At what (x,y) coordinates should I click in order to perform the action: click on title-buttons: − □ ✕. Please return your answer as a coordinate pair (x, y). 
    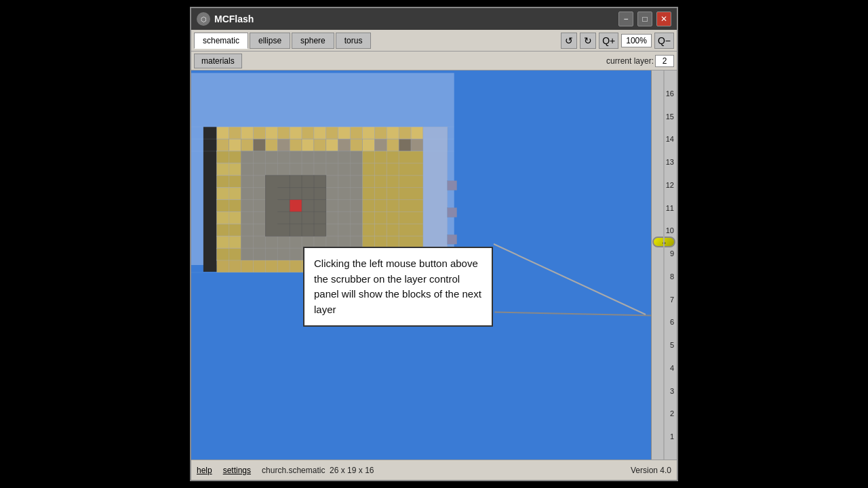
    Looking at the image, I should click on (645, 19).